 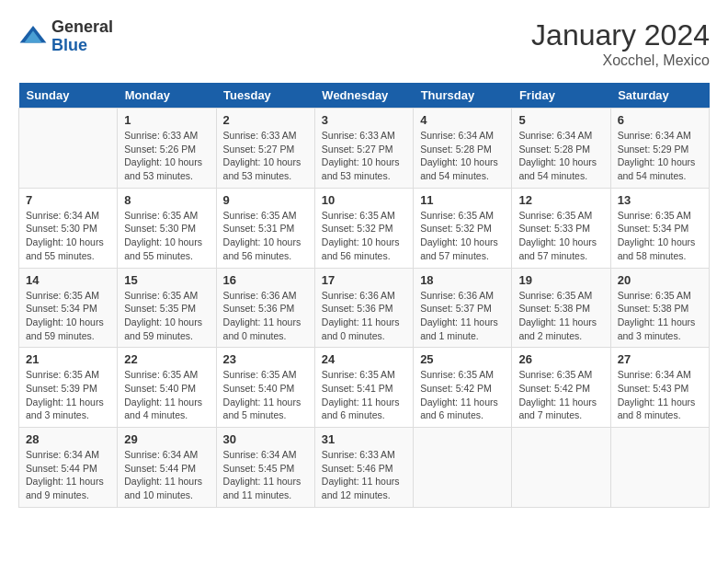 I want to click on day-number: 31, so click(x=364, y=440).